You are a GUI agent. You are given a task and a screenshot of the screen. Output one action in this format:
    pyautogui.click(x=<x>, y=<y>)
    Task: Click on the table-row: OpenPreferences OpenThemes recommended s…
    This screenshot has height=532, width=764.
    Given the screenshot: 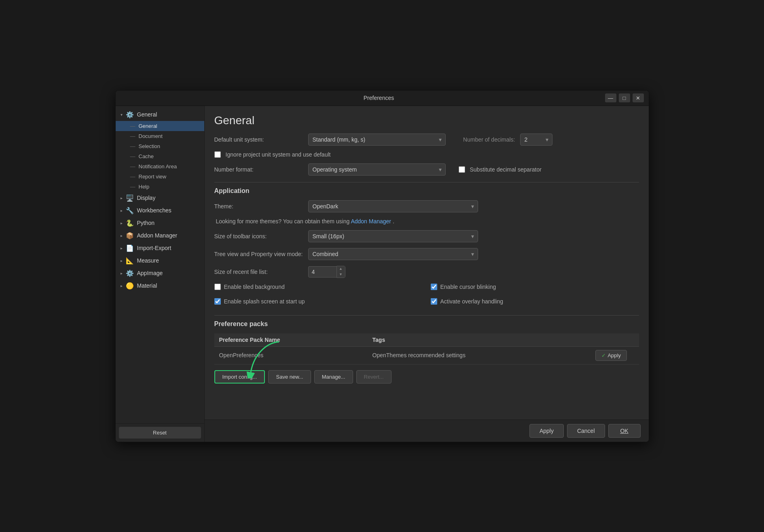 What is the action you would take?
    pyautogui.click(x=427, y=355)
    